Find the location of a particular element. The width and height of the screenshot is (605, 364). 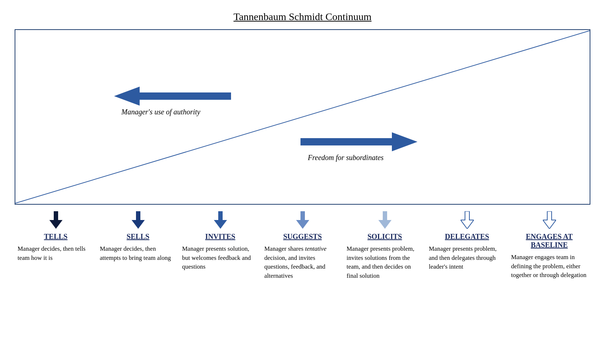

col-engages: ENGAGES AT BASELINE Manager engages team… is located at coordinates (549, 244).